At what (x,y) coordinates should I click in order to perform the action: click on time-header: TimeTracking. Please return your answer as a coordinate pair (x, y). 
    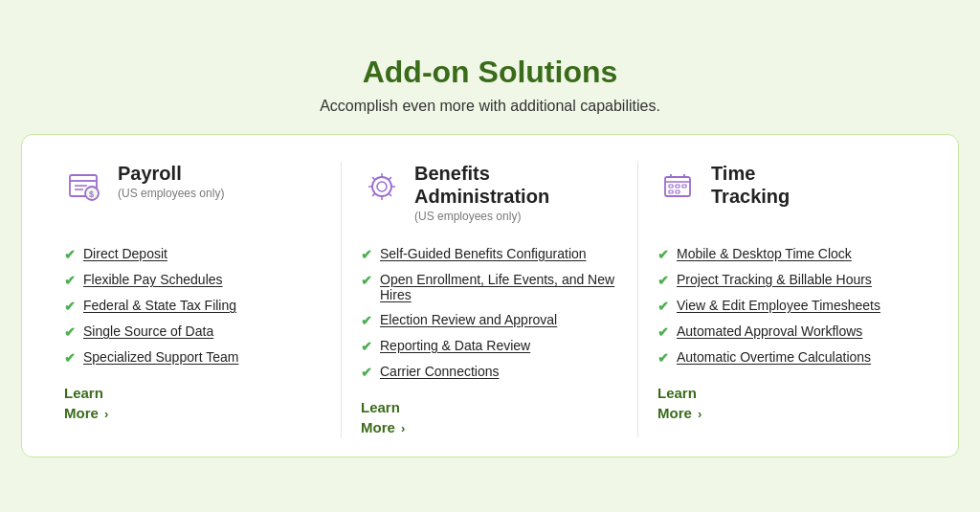
    Looking at the image, I should click on (787, 195).